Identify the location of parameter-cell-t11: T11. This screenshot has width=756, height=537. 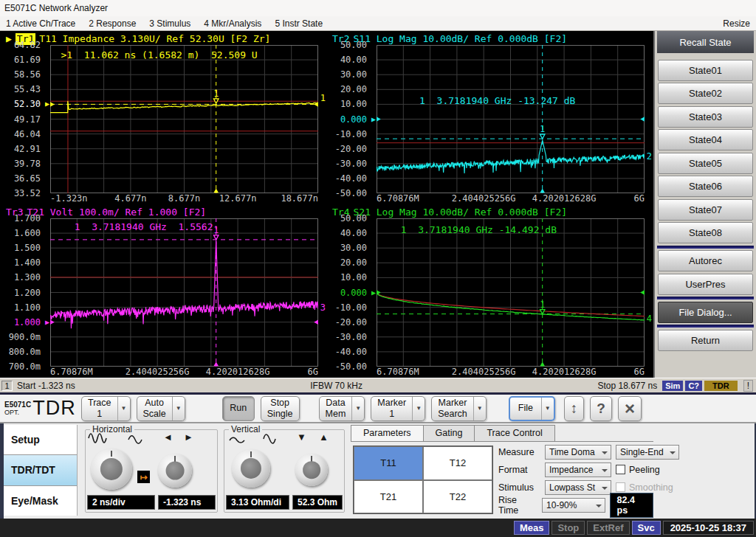
(388, 463).